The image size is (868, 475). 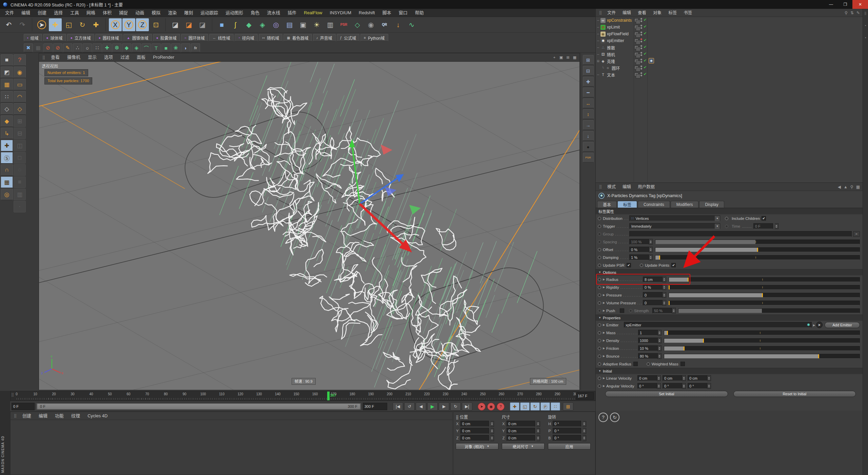 What do you see at coordinates (222, 25) in the screenshot?
I see `primitive-cube-icon: ■` at bounding box center [222, 25].